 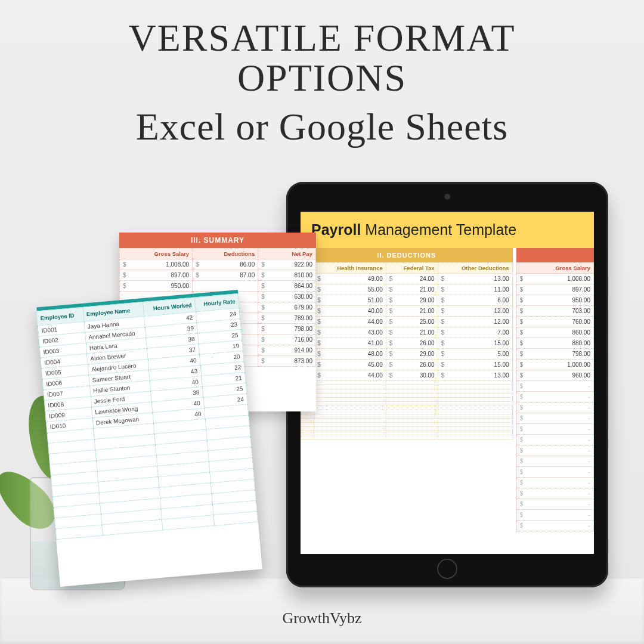 I want to click on gross-salary-table: Gross Salary 1,008.00897.00950.00703.007…, so click(x=555, y=397).